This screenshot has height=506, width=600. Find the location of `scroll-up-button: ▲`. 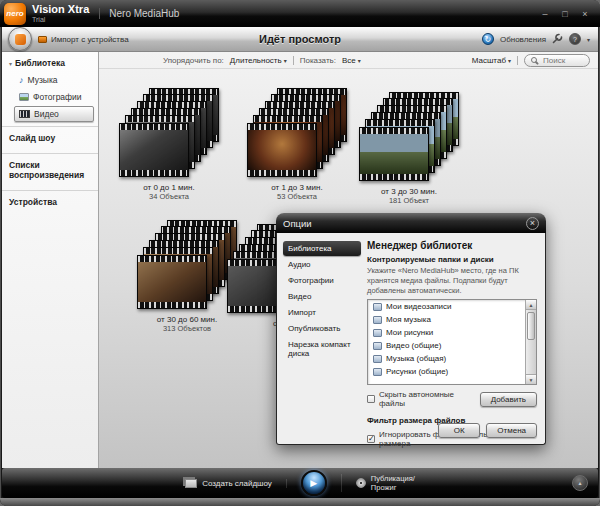

scroll-up-button: ▲ is located at coordinates (531, 305).